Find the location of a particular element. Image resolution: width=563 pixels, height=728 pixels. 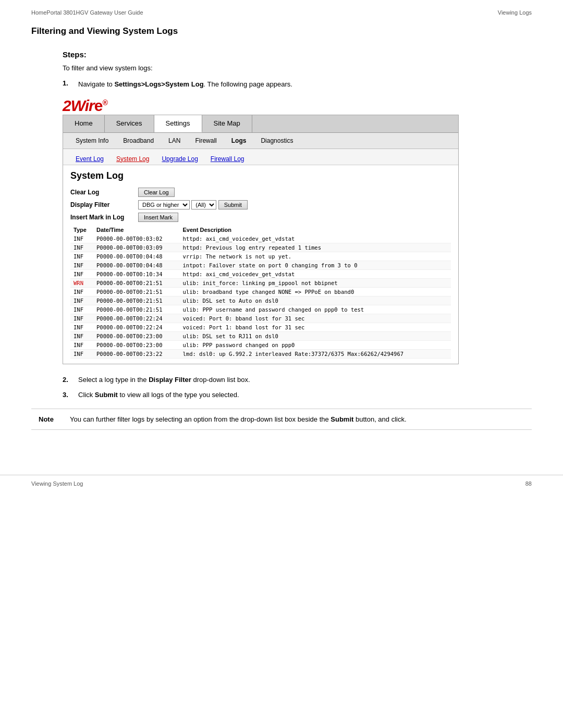

log-table: Type Date/Time Event Description INFP000… is located at coordinates (261, 292).